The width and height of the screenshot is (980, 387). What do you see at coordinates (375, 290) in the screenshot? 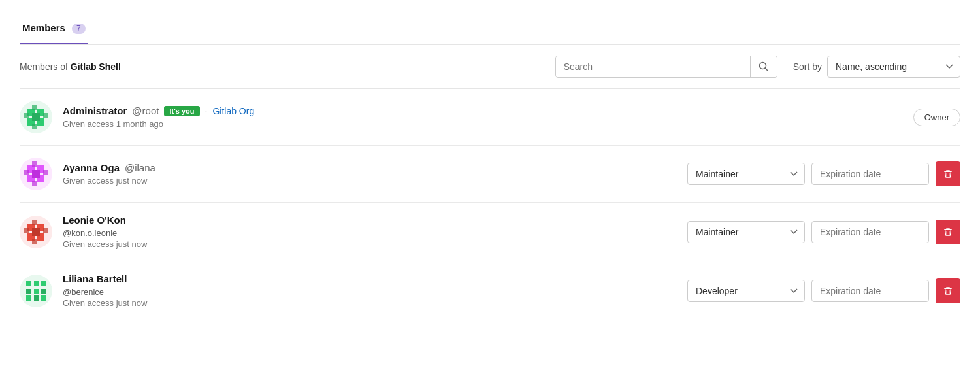
I see `member-info: Liliana Bartell @berenice Given access j…` at bounding box center [375, 290].